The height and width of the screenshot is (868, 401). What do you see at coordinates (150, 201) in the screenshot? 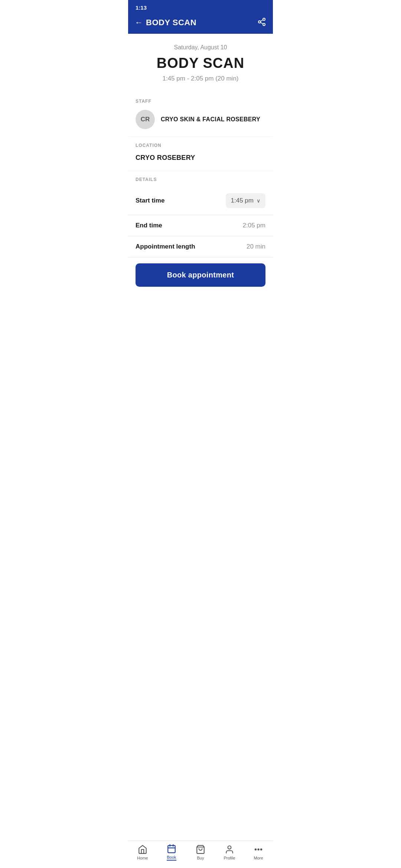
I see `start-time-label: Start time` at bounding box center [150, 201].